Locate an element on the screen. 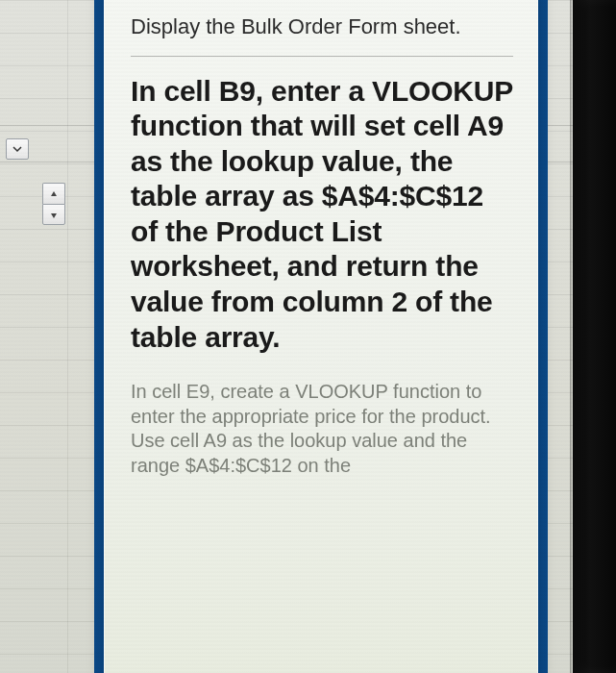 This screenshot has height=673, width=616. spinner-control is located at coordinates (54, 204).